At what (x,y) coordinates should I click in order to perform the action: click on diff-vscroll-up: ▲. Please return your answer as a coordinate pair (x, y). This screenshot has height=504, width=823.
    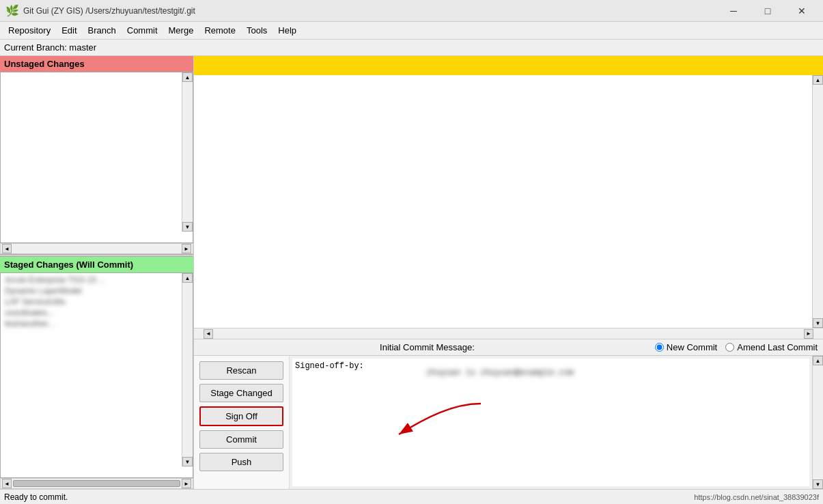
    Looking at the image, I should click on (818, 80).